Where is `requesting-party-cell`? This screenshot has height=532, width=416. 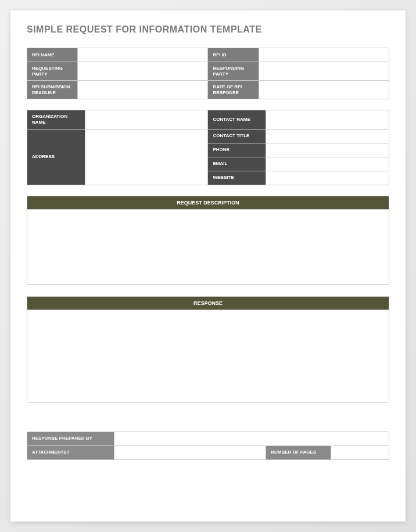
requesting-party-cell is located at coordinates (143, 71).